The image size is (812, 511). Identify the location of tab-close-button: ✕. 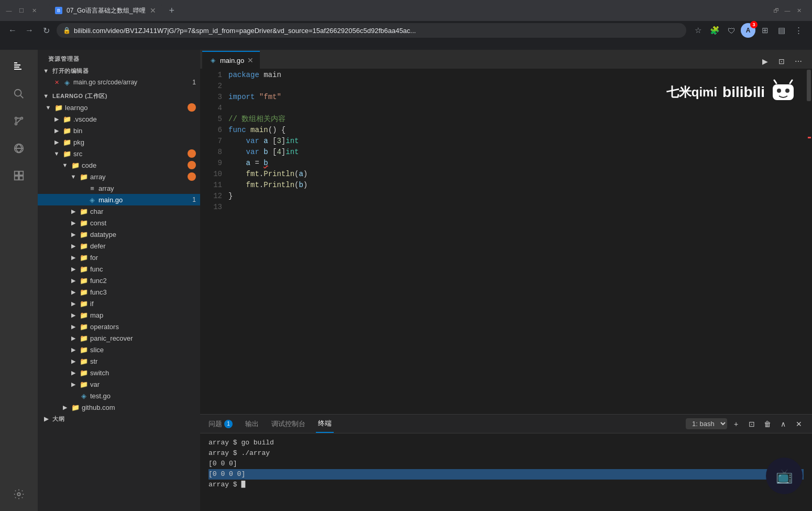
(250, 60).